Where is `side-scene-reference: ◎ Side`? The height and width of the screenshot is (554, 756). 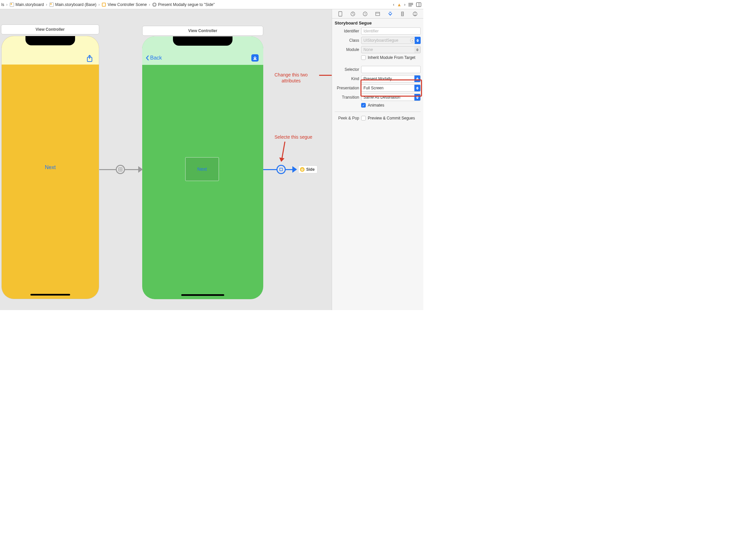 side-scene-reference: ◎ Side is located at coordinates (308, 169).